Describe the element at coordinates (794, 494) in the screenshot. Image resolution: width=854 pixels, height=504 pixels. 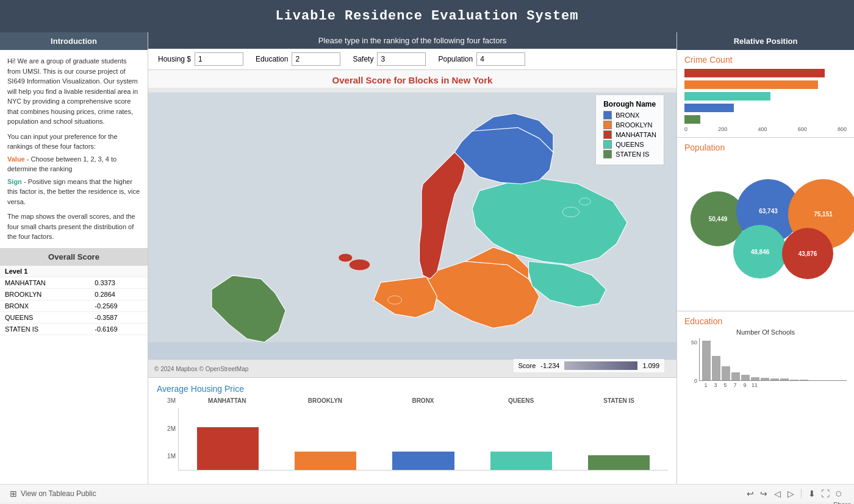
I see `toolbar-icons: ↩ ↪ ◁ ▷ ⬇ ⛶ ⬡ Share` at that location.